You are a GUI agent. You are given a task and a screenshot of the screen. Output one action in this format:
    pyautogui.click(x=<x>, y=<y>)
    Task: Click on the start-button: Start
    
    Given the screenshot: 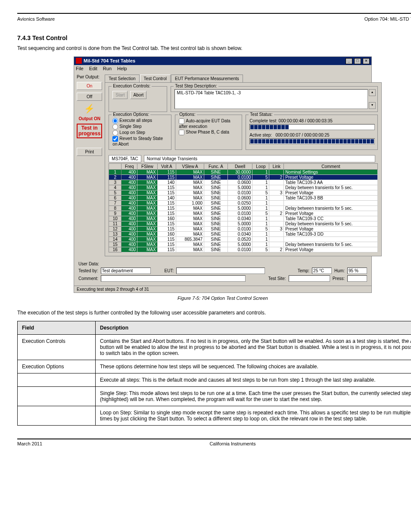 What is the action you would take?
    pyautogui.click(x=120, y=95)
    